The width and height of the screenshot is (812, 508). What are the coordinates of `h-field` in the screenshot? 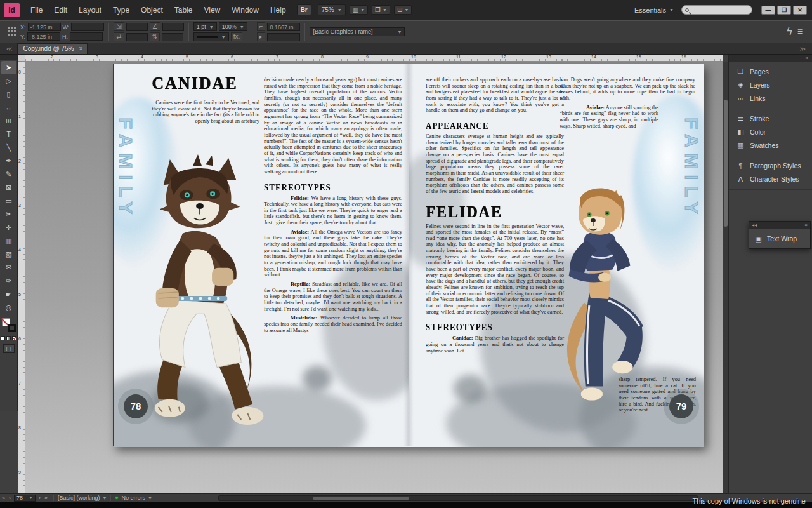 It's located at (86, 37).